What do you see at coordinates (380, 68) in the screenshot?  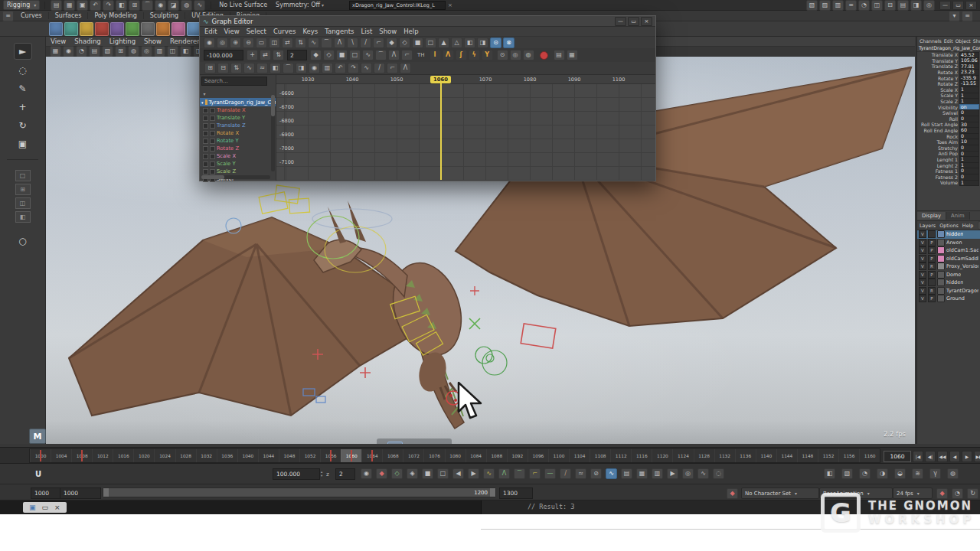 I see `linear-extrapolation-icon: /` at bounding box center [380, 68].